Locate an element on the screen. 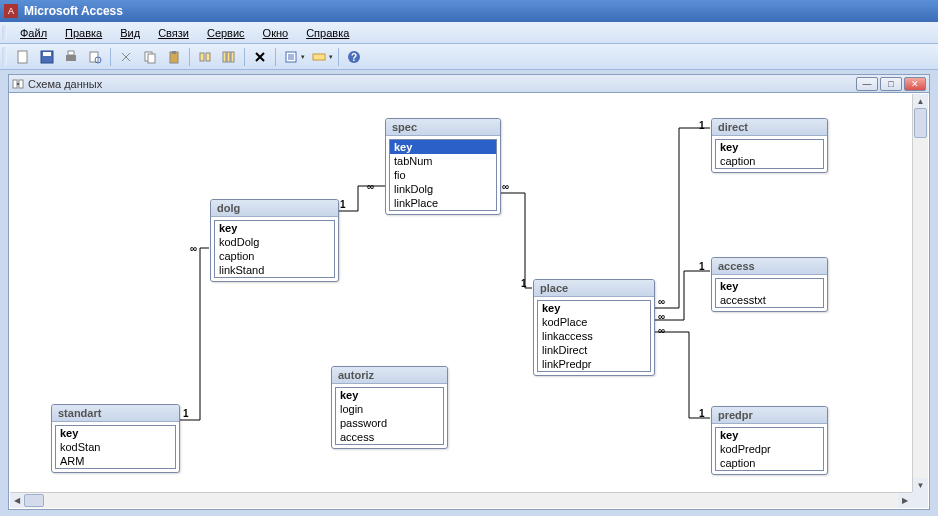 Image resolution: width=938 pixels, height=516 pixels. scroll-right-icon: ▶ is located at coordinates (905, 500).